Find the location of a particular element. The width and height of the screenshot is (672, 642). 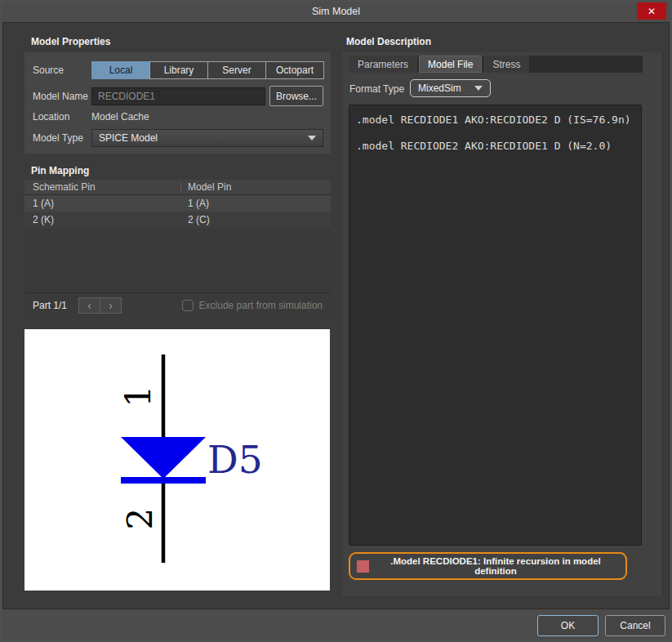

exclude-part-label: Exclude part from simulation is located at coordinates (261, 305).